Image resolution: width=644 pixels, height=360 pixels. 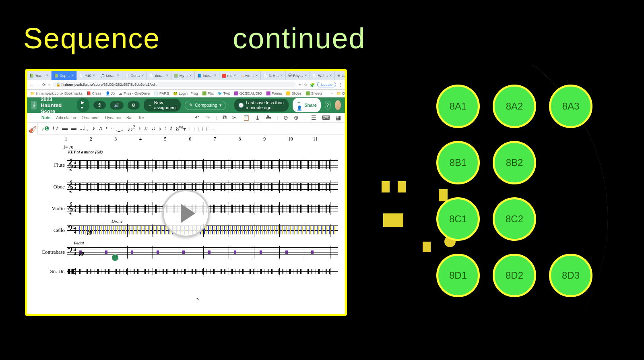 I want to click on video-play-button, so click(x=186, y=213).